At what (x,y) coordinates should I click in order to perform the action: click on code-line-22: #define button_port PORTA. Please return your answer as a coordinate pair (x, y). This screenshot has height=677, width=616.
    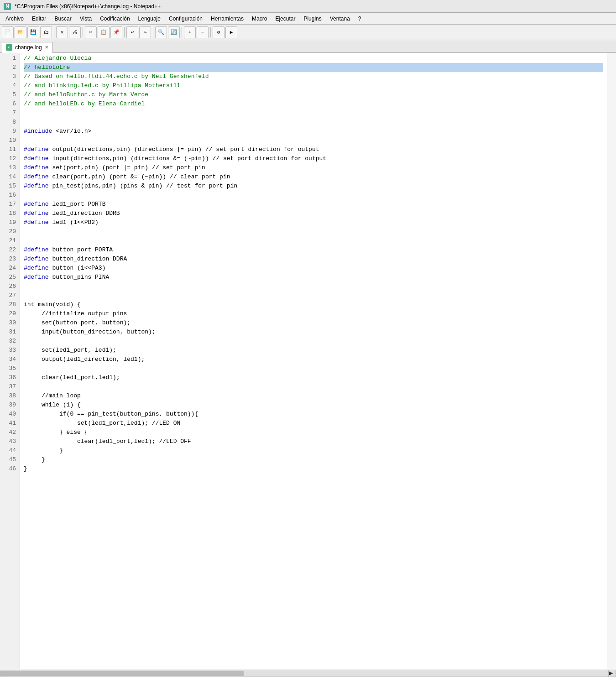
    Looking at the image, I should click on (313, 250).